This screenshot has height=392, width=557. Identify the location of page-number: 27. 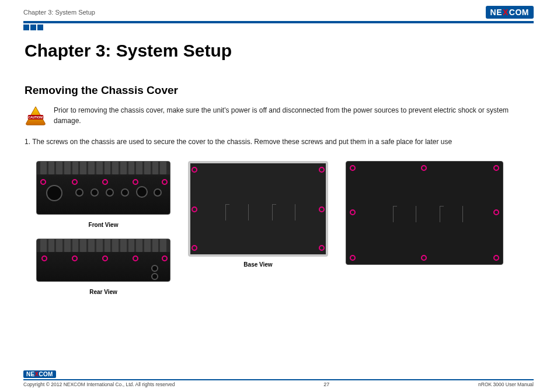
(326, 384).